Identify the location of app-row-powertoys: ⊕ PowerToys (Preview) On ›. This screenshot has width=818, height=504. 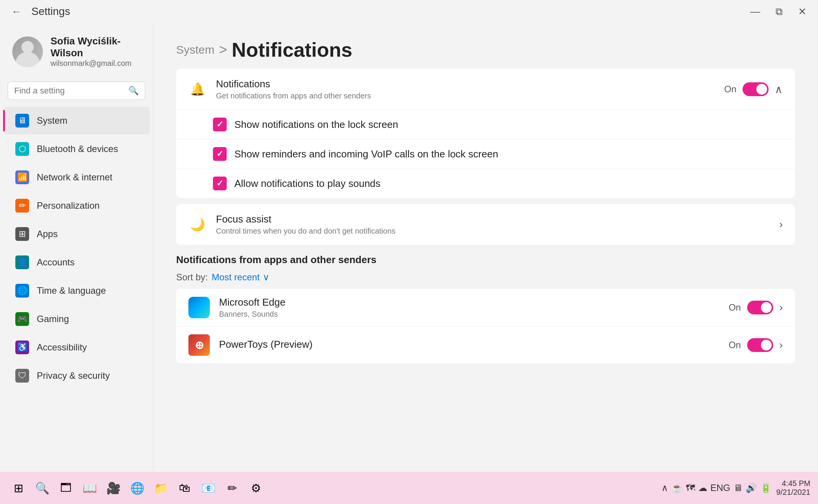
(486, 345).